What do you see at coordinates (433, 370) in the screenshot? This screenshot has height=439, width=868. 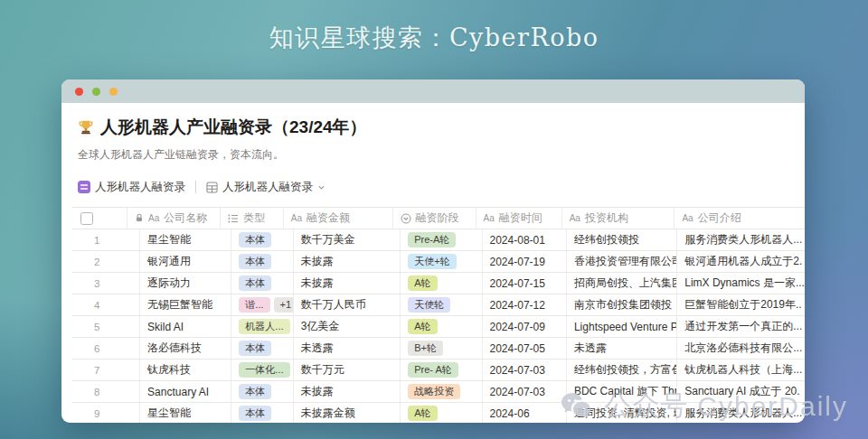 I see `tag: Pre- A轮` at bounding box center [433, 370].